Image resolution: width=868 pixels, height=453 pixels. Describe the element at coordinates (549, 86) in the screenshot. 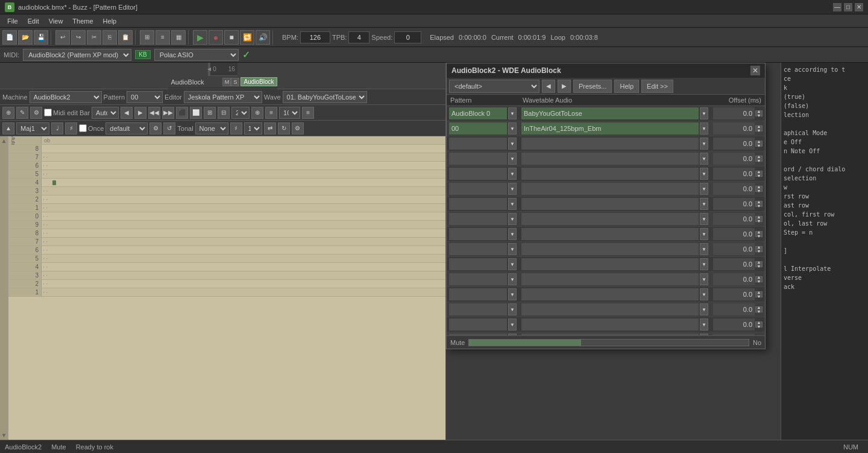

I see `preset-nav-left: ◀` at that location.